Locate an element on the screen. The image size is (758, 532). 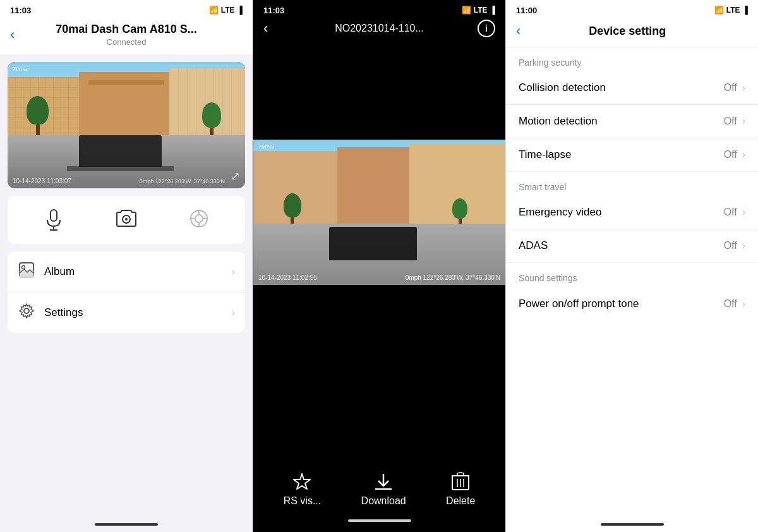
motion-detection-arrow: › is located at coordinates (744, 121).